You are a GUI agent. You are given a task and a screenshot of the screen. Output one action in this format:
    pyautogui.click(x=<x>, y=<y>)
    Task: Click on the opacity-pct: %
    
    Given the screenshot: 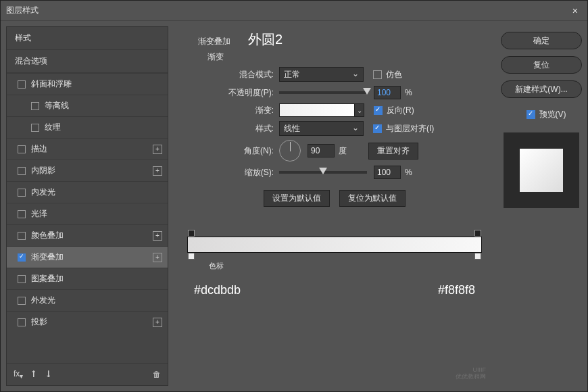 What is the action you would take?
    pyautogui.click(x=408, y=93)
    